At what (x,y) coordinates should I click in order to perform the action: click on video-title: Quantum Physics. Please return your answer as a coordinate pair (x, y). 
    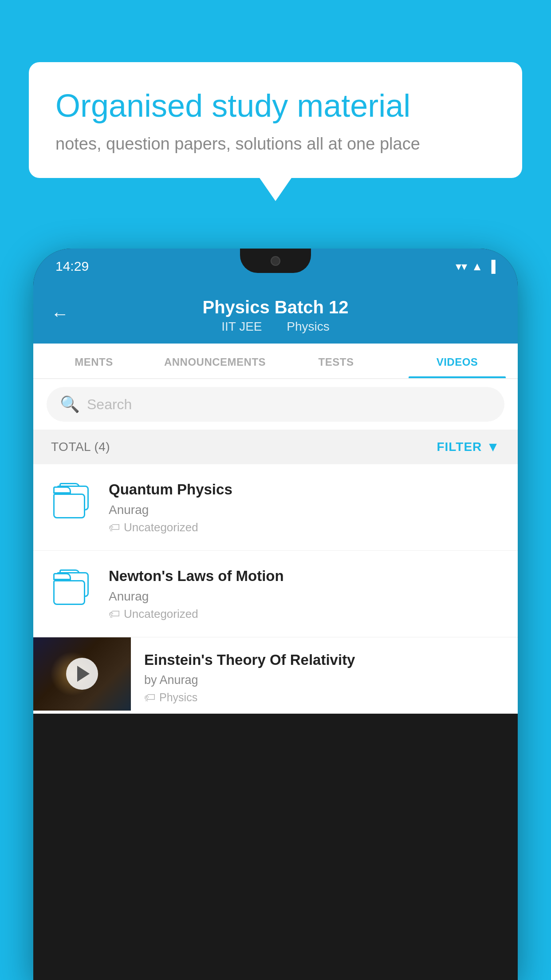
    Looking at the image, I should click on (304, 490).